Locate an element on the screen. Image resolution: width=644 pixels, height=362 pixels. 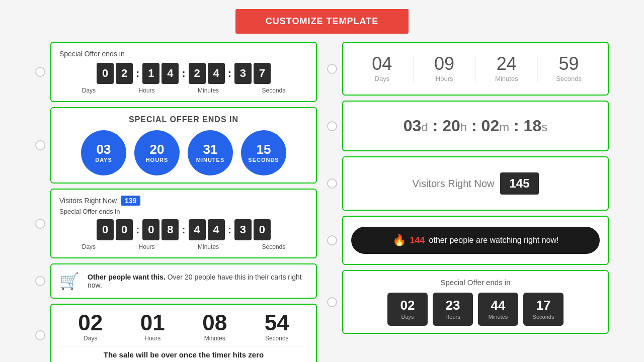
dark-tile-days-num: 02 is located at coordinates (408, 305).